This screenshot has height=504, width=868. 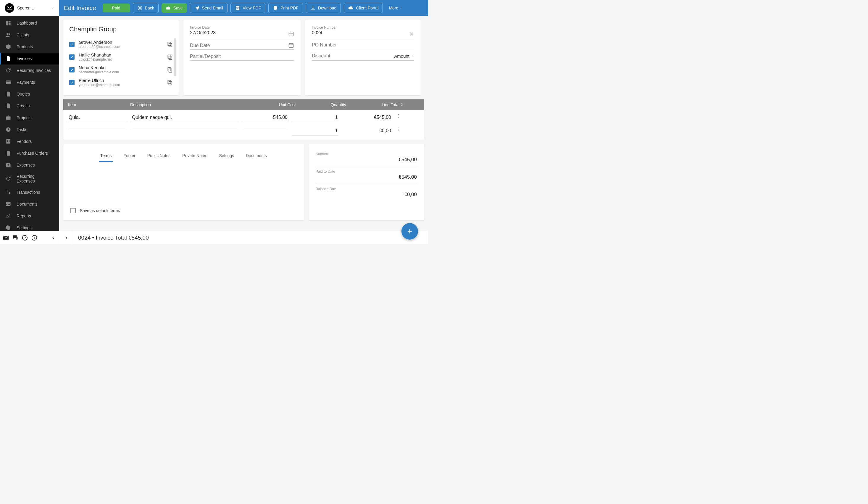 What do you see at coordinates (30, 118) in the screenshot?
I see `sidebar-item-projects: Projects` at bounding box center [30, 118].